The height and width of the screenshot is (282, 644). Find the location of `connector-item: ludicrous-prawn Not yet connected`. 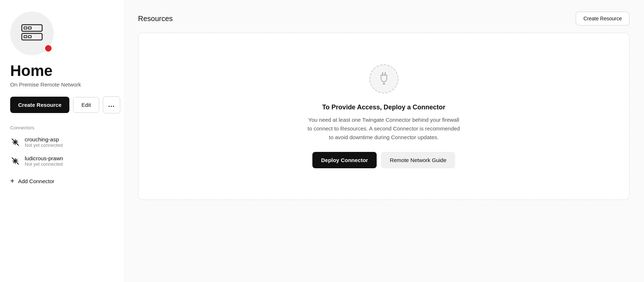

connector-item: ludicrous-prawn Not yet connected is located at coordinates (62, 161).